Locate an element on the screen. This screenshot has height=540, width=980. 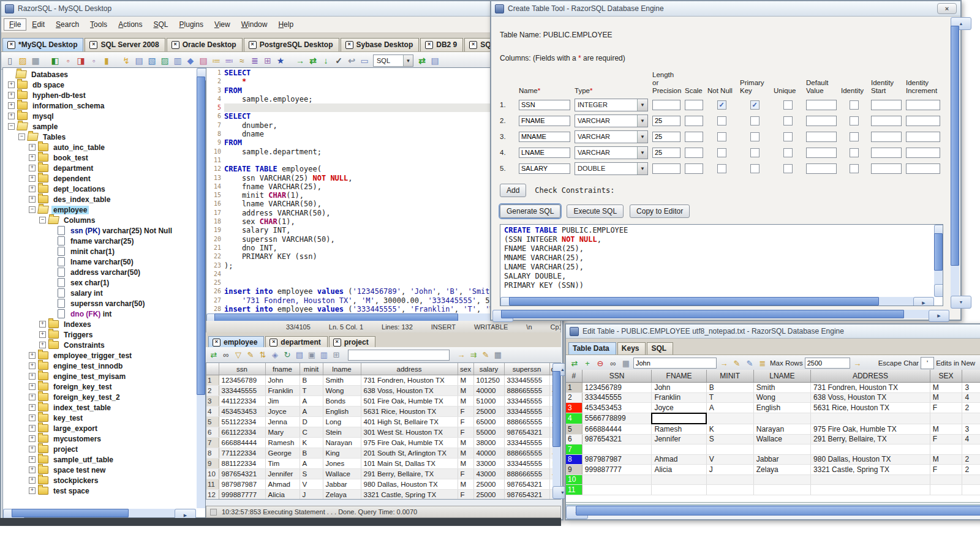
sort-results-icon: ⇅ is located at coordinates (263, 355).